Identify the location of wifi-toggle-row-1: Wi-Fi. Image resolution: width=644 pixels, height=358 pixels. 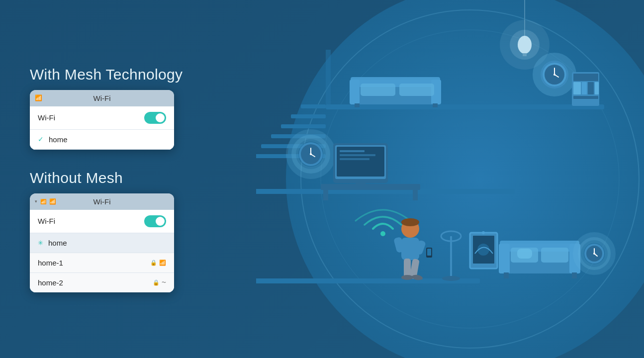
(102, 118).